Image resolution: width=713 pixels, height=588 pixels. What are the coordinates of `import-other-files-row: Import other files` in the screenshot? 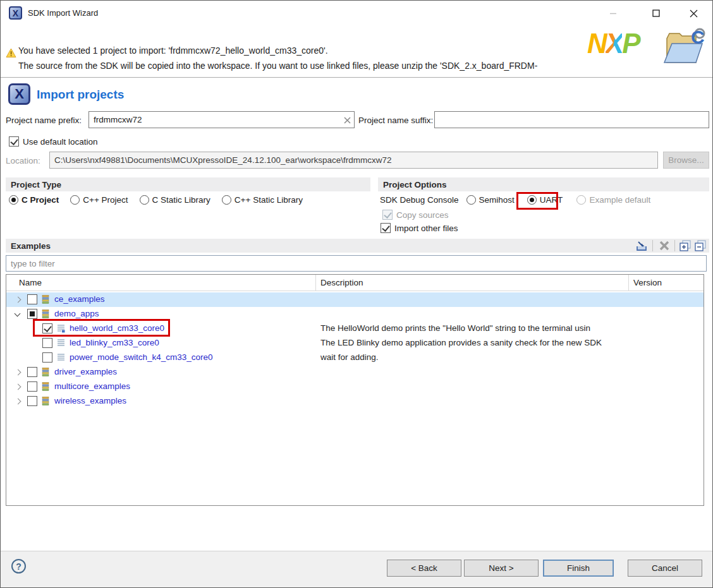 It's located at (420, 228).